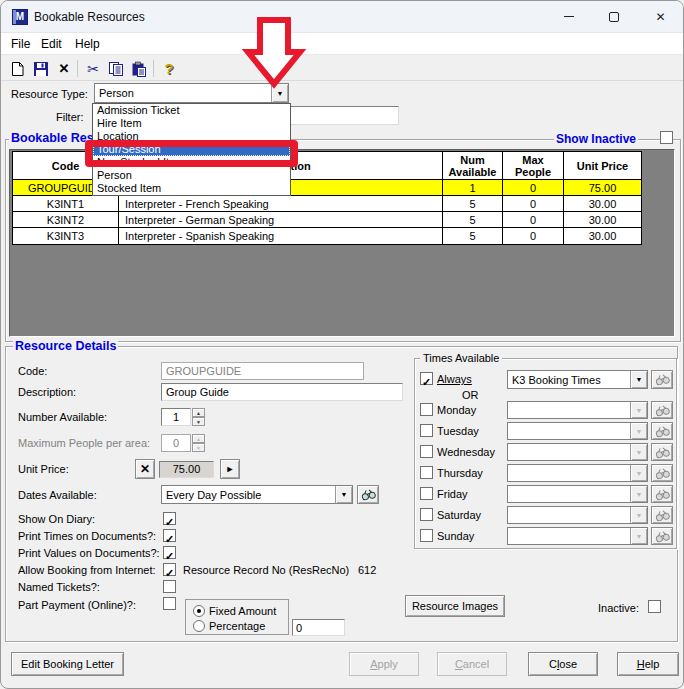 This screenshot has width=684, height=689. I want to click on paste-button, so click(139, 68).